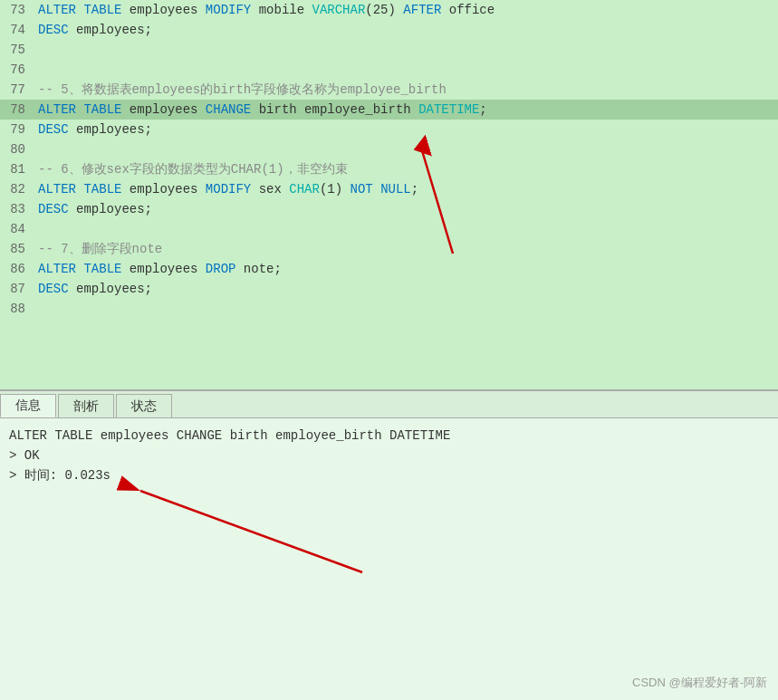  Describe the element at coordinates (17, 30) in the screenshot. I see `line-number: 74` at that location.